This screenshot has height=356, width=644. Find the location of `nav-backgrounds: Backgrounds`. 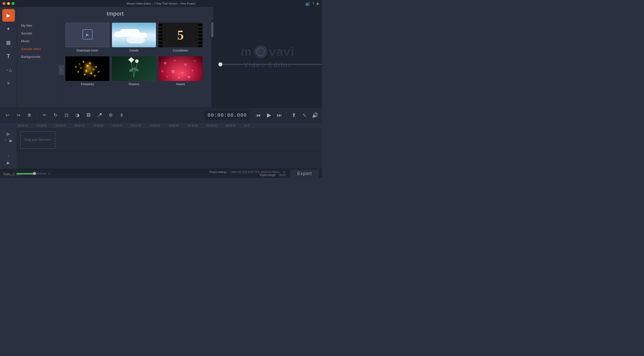

nav-backgrounds: Backgrounds is located at coordinates (40, 57).